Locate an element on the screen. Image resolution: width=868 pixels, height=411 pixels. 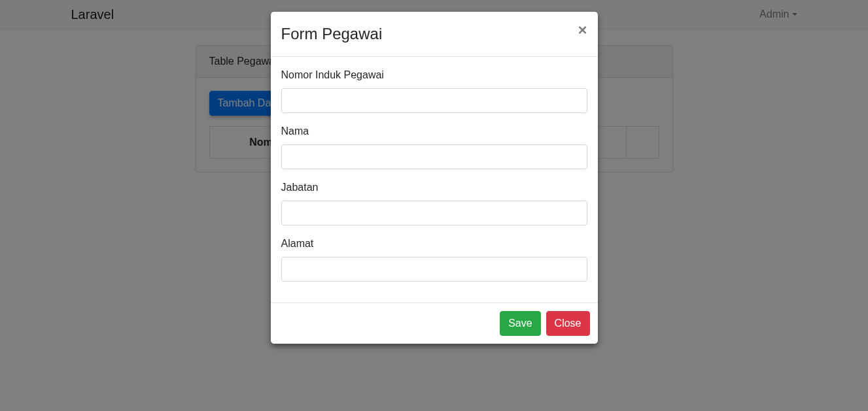
nip-label: Nomor Induk Pegawai is located at coordinates (332, 75).